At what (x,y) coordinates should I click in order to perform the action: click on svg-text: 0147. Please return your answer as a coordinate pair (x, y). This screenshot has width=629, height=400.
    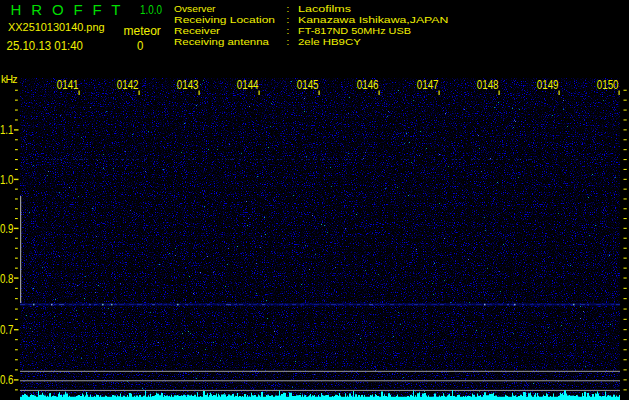
    Looking at the image, I should click on (428, 84).